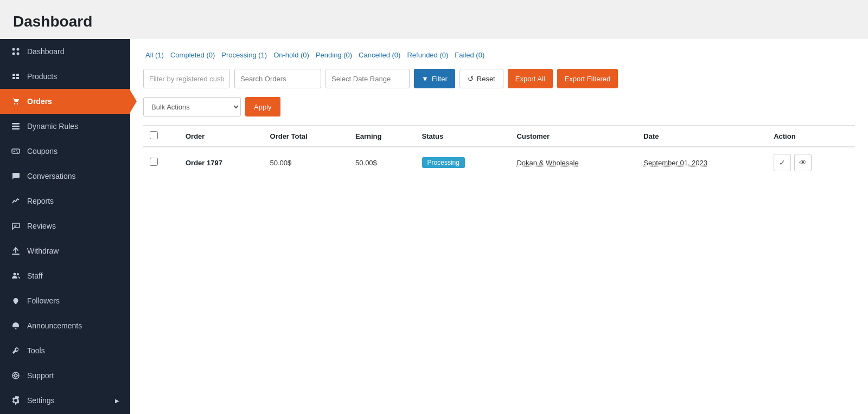 This screenshot has height=414, width=868. What do you see at coordinates (65, 351) in the screenshot?
I see `sidebar-item-tools: Tools` at bounding box center [65, 351].